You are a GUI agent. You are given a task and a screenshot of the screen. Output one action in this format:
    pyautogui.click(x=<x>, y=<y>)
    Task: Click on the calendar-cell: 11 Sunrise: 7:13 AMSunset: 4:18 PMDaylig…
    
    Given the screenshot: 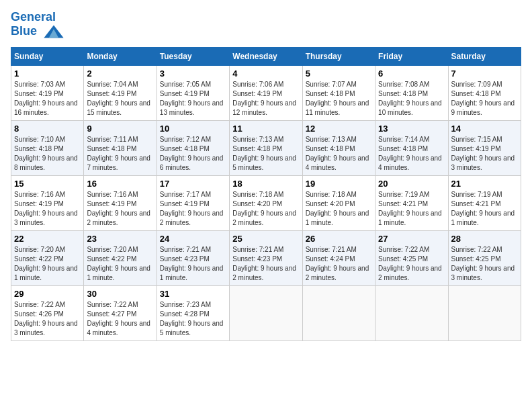 What is the action you would take?
    pyautogui.click(x=266, y=148)
    